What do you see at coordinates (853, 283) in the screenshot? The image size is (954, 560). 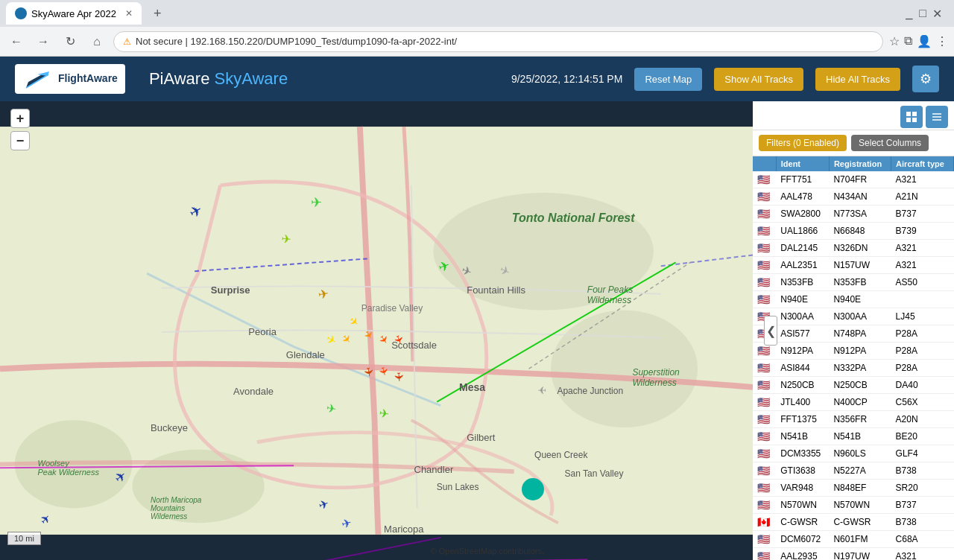 I see `table-row: 🇺🇸 N353FB N353FB AS50` at bounding box center [853, 283].